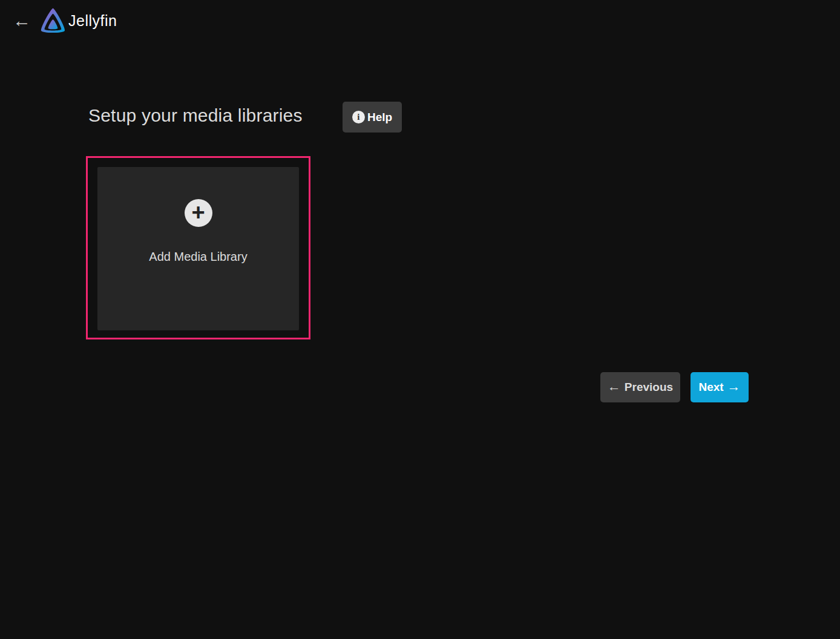 This screenshot has height=639, width=840. Describe the element at coordinates (22, 21) in the screenshot. I see `back-arrow-icon: ←` at that location.